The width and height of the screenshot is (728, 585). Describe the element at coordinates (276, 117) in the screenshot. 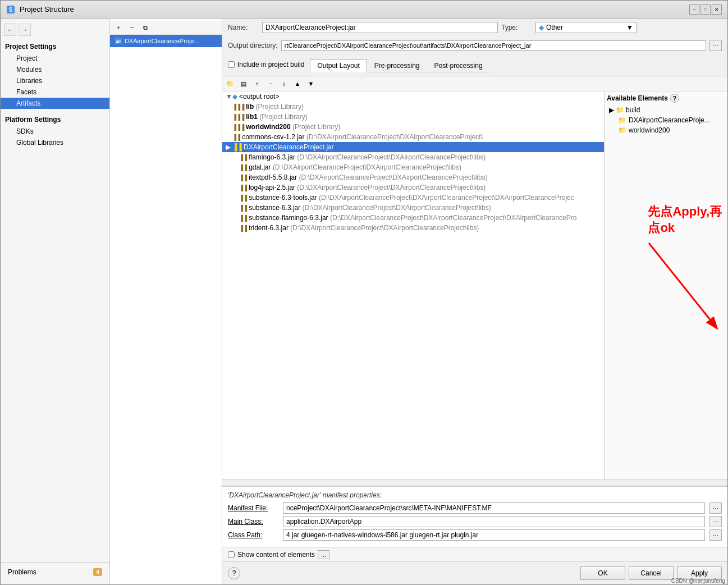

I see `tree-lib1-label: lib1 (Project Library)` at that location.